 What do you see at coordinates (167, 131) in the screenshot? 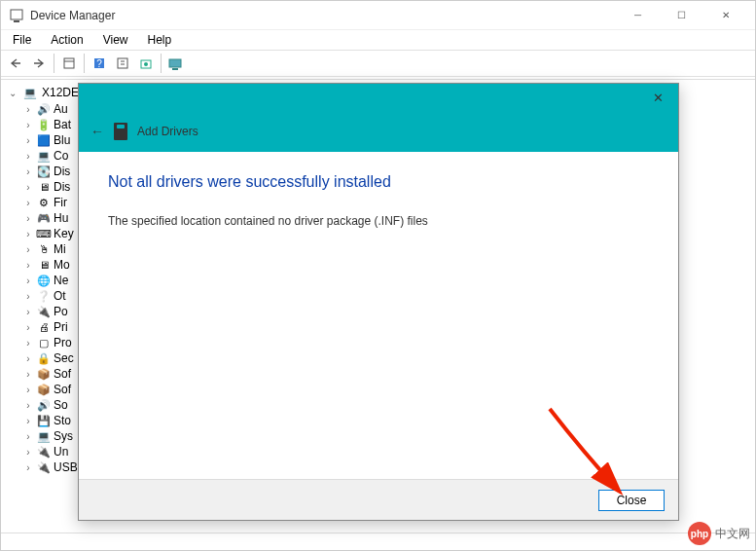
I see `dialog-title: Add Drivers` at bounding box center [167, 131].